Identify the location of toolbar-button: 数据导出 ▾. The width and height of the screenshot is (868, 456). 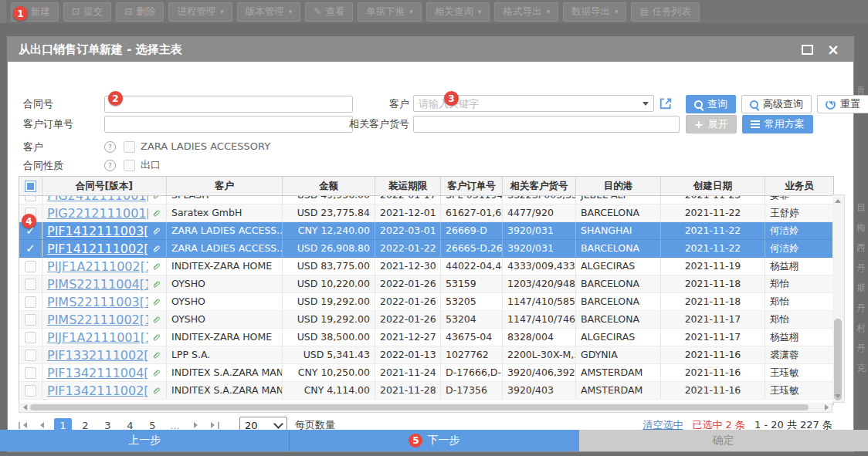
(595, 12).